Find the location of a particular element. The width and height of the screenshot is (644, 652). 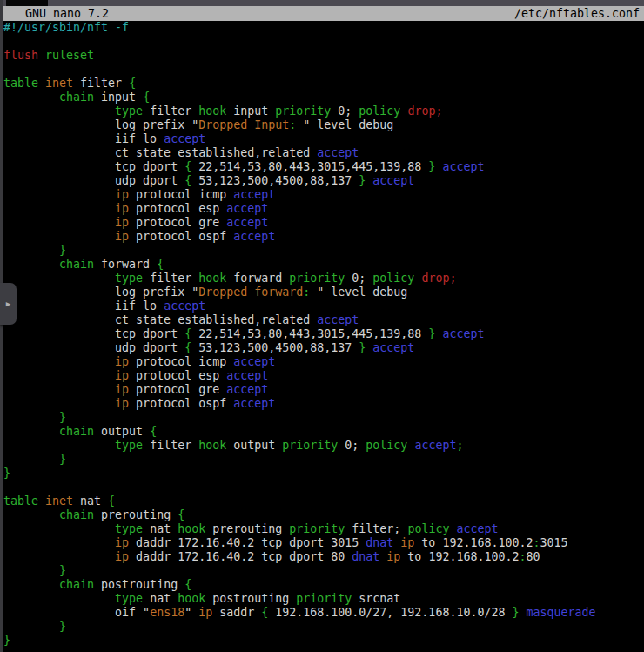

code-token: #!/usr/sbin/nft -f is located at coordinates (66, 28).